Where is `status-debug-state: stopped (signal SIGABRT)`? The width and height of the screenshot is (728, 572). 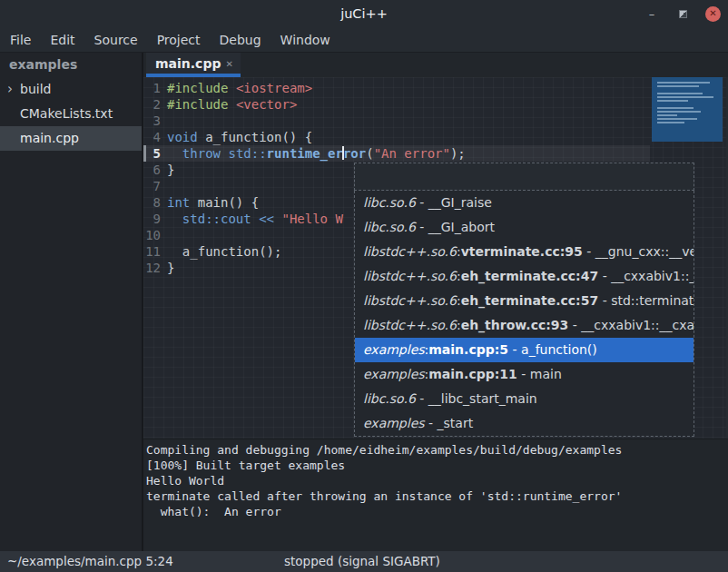
status-debug-state: stopped (signal SIGABRT) is located at coordinates (362, 561).